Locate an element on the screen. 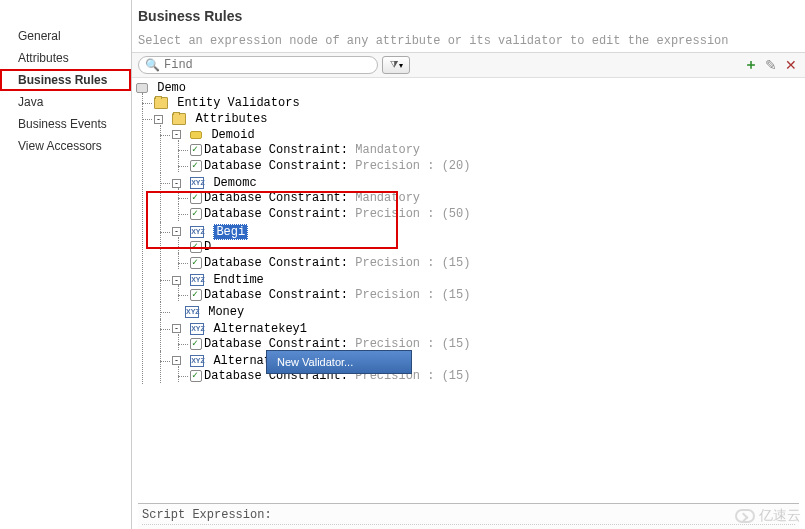 This screenshot has width=805, height=529. menu-new-validator: New Validator... is located at coordinates (339, 362).